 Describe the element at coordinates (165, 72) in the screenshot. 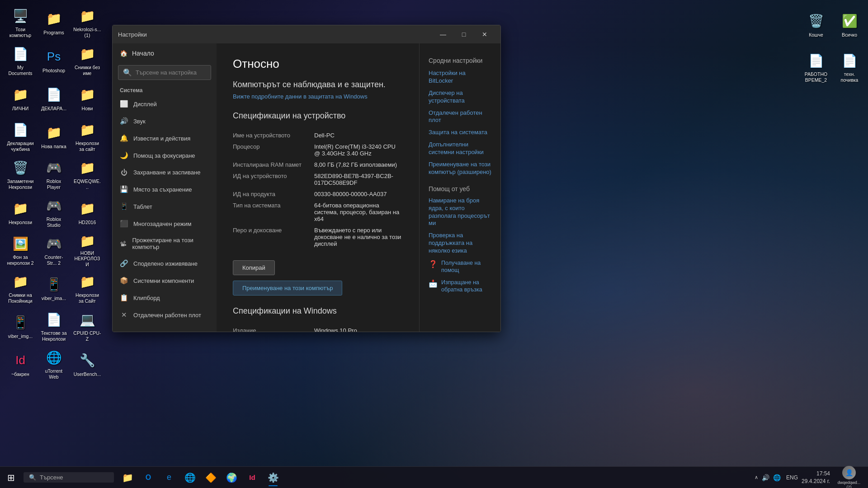

I see `sidebar-search-box: 🔍` at that location.